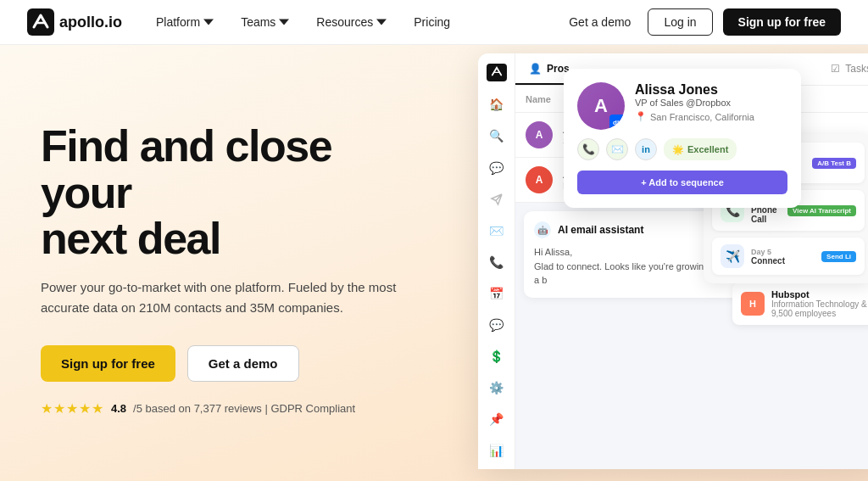  I want to click on hero-buttons: Sign up for free Get a demo, so click(223, 363).